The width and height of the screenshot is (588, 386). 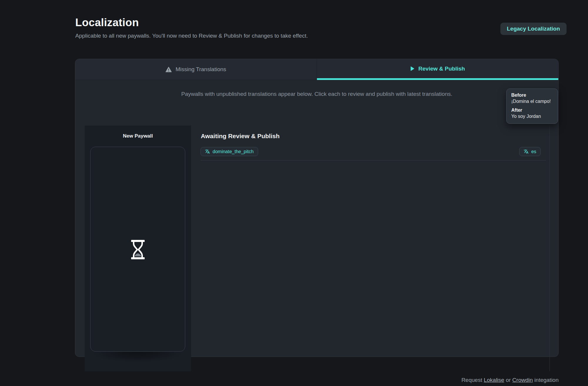 I want to click on warning-icon, so click(x=169, y=69).